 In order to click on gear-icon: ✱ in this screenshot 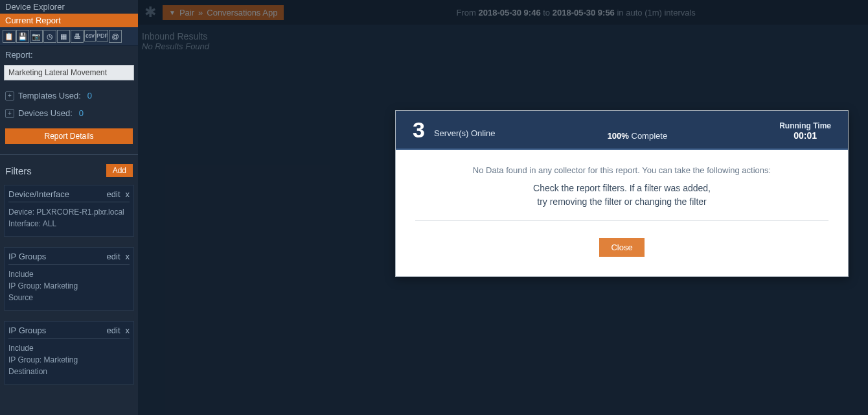, I will do `click(150, 12)`.